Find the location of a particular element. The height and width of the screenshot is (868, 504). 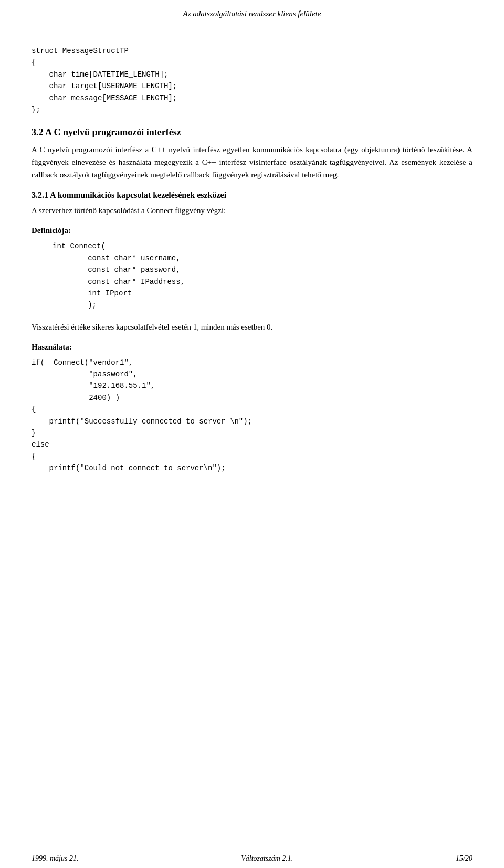

page-footer: 1999. május 21. Változatszám 2.1. 15/20 is located at coordinates (252, 859).